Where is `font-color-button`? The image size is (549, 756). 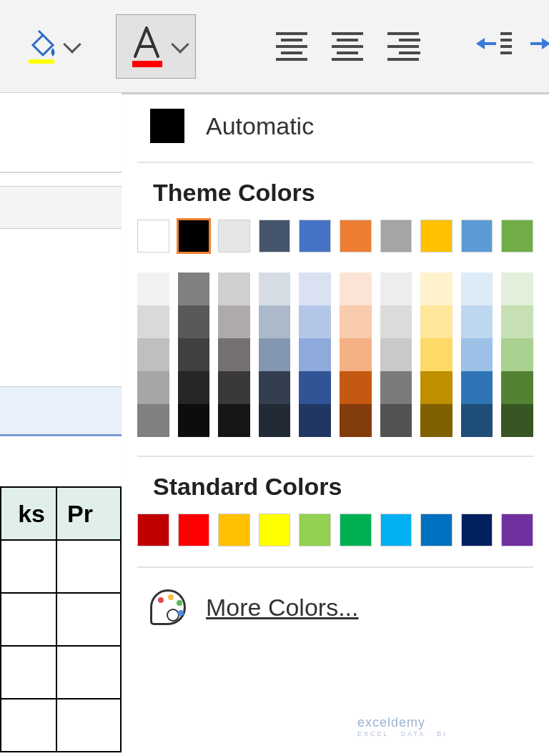 font-color-button is located at coordinates (156, 46).